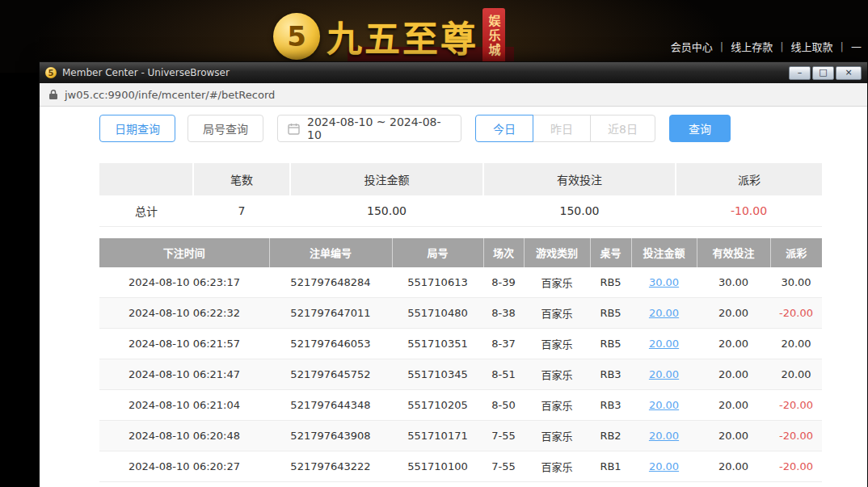 The height and width of the screenshot is (487, 868). What do you see at coordinates (748, 211) in the screenshot?
I see `summary-payout: -10.00` at bounding box center [748, 211].